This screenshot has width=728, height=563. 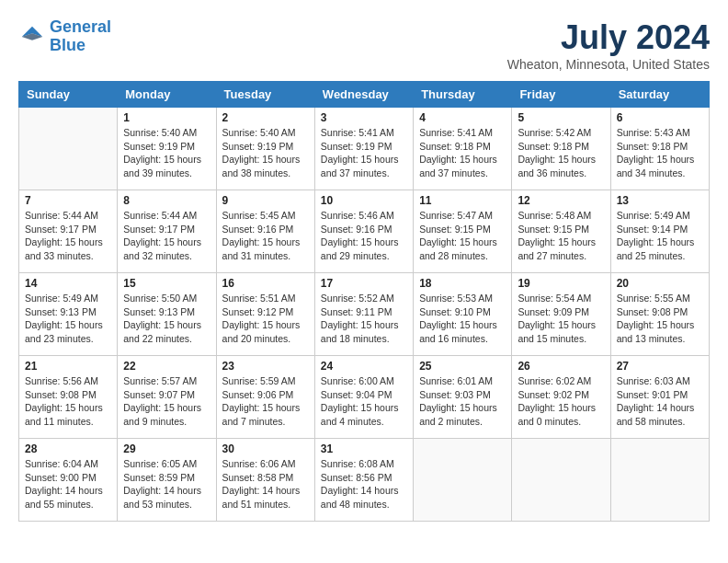 What do you see at coordinates (68, 480) in the screenshot?
I see `calendar-cell: 28Sunrise: 6:04 AM Sunset: 9:00 PM Dayli…` at bounding box center [68, 480].